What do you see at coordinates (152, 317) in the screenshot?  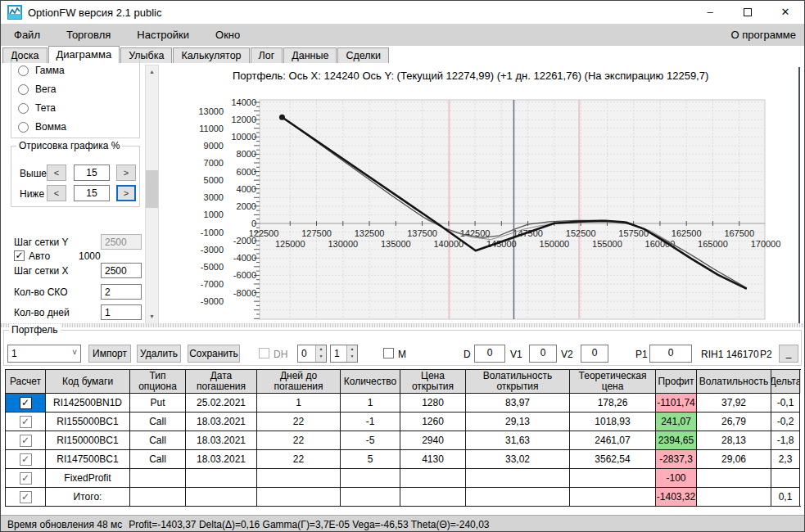 I see `scroll-down-button: ▼` at bounding box center [152, 317].